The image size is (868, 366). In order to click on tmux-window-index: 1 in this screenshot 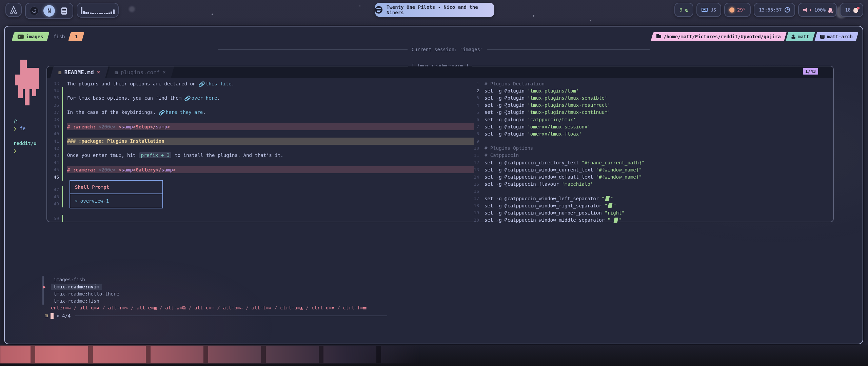, I will do `click(77, 37)`.